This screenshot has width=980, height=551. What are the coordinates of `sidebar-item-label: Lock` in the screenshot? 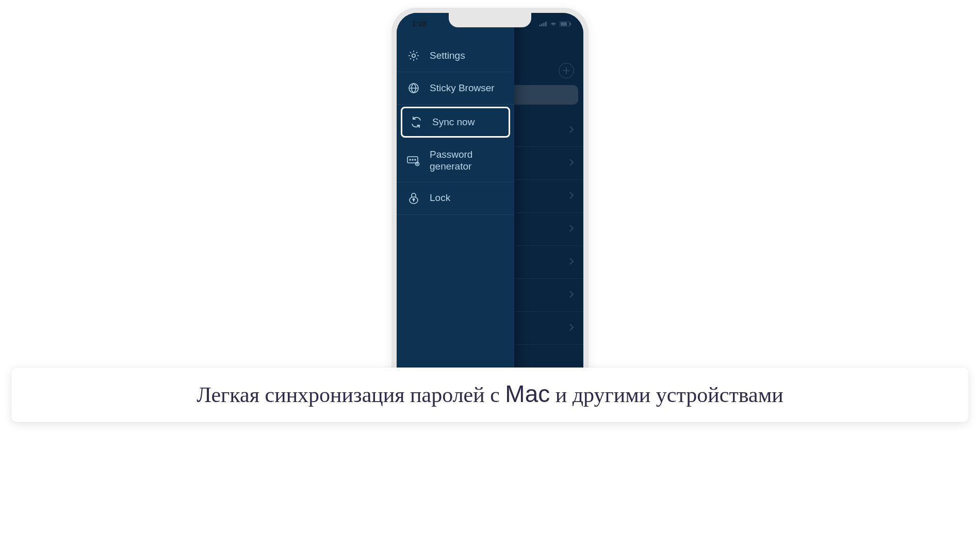 It's located at (440, 198).